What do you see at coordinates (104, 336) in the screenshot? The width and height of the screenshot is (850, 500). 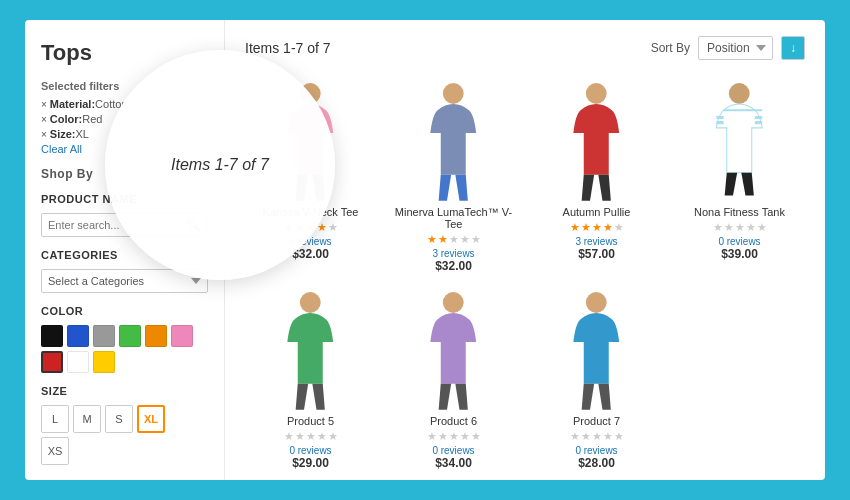 I see `color-swatch-gray` at bounding box center [104, 336].